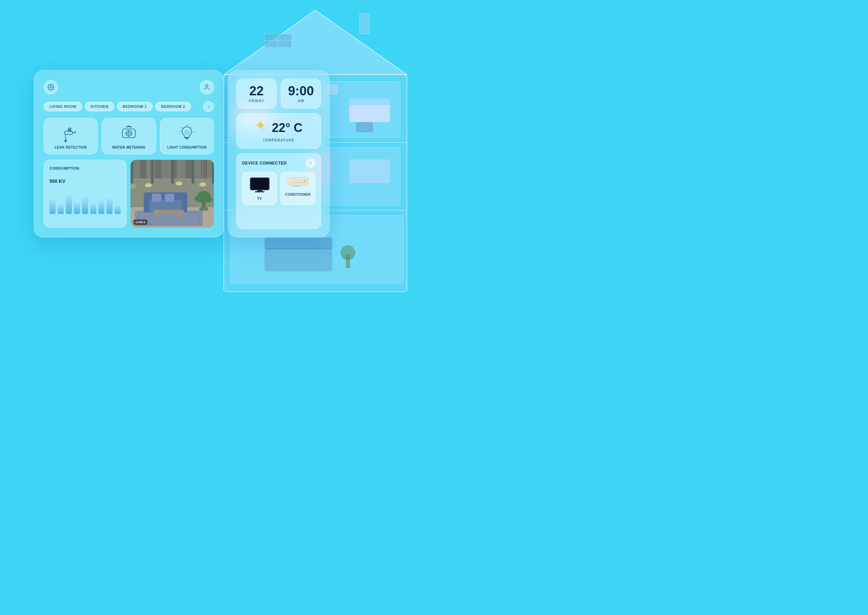 Image resolution: width=868 pixels, height=615 pixels. Describe the element at coordinates (257, 101) in the screenshot. I see `day-name: FRIDAY` at that location.